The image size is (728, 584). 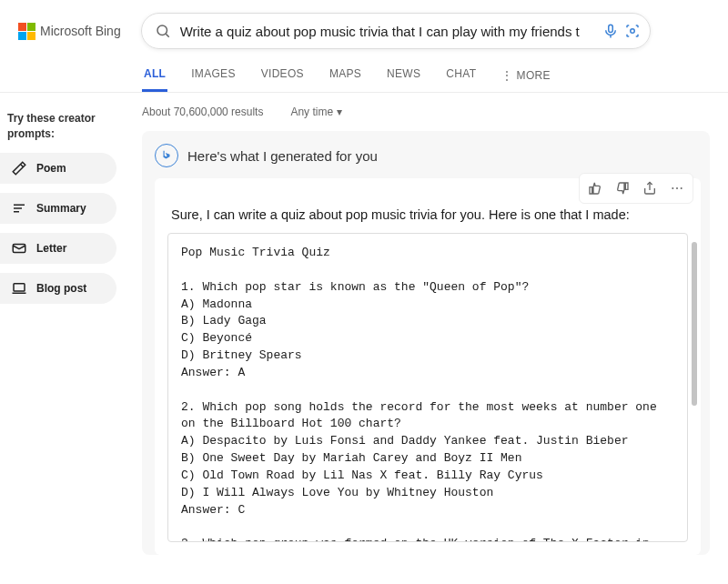 What do you see at coordinates (650, 188) in the screenshot?
I see `share-button` at bounding box center [650, 188].